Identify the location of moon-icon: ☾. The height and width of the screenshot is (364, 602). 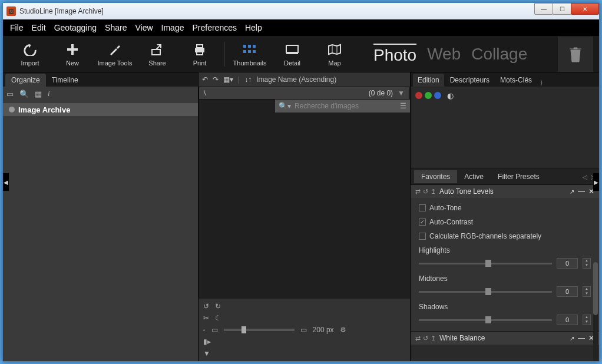
(218, 318).